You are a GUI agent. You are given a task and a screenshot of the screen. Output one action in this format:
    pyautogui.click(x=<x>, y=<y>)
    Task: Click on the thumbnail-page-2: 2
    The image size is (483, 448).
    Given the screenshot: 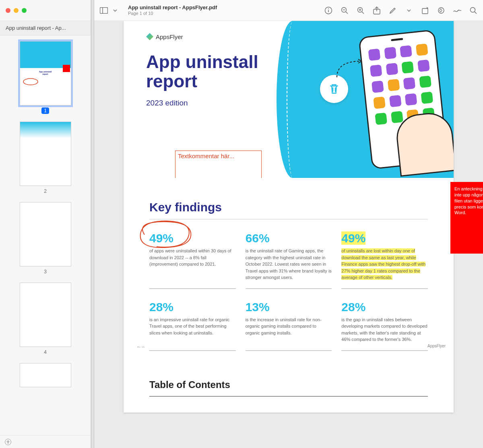 What is the action you would take?
    pyautogui.click(x=45, y=158)
    